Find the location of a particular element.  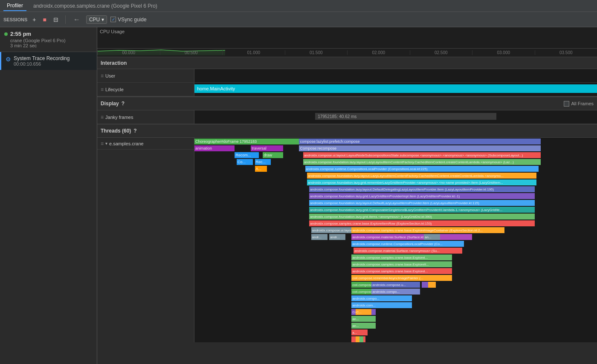

create-content-block: androidx.compose.foundation.lazy.layout.… is located at coordinates (422, 176).